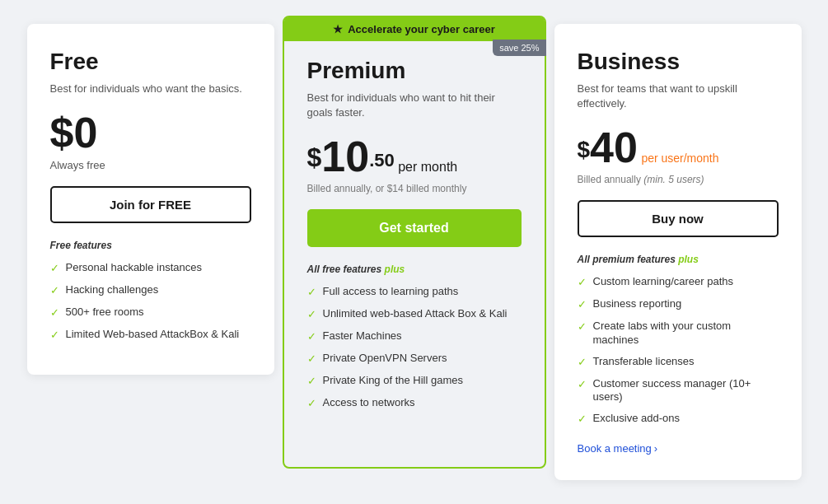 The height and width of the screenshot is (504, 828). What do you see at coordinates (678, 419) in the screenshot?
I see `list-item: ✓Exclusive add-ons` at bounding box center [678, 419].